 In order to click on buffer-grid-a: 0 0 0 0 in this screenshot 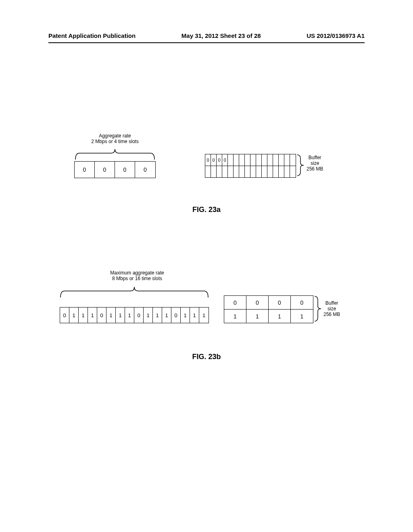, I will do `click(250, 166)`.